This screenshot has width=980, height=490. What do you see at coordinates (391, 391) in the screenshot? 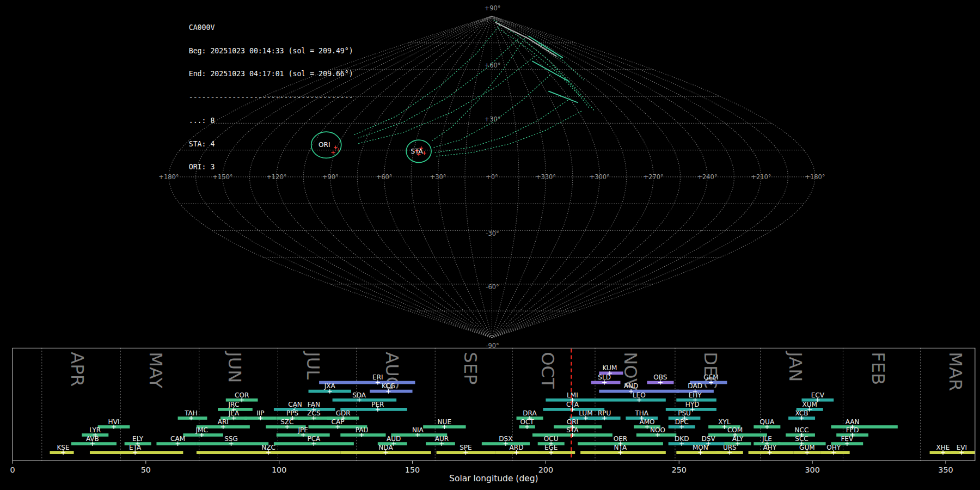
I see `shower-bar-kcg` at bounding box center [391, 391].